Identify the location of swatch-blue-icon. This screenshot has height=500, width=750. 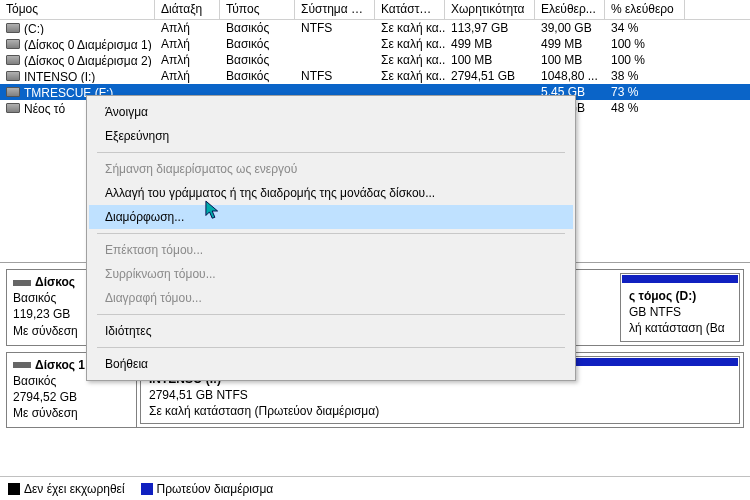
(147, 489).